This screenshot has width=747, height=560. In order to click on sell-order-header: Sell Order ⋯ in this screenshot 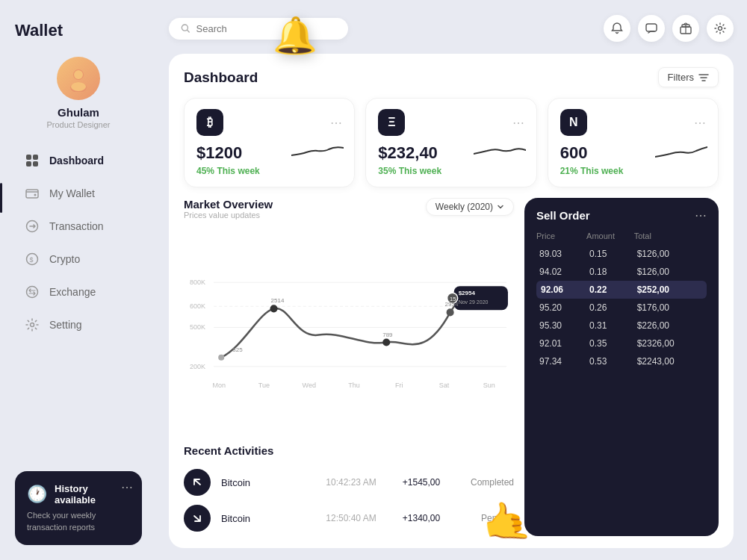, I will do `click(622, 215)`.